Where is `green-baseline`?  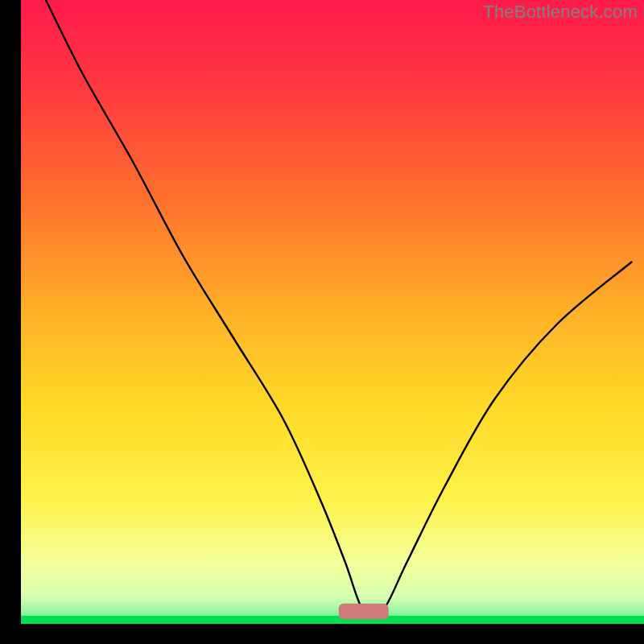 green-baseline is located at coordinates (332, 620).